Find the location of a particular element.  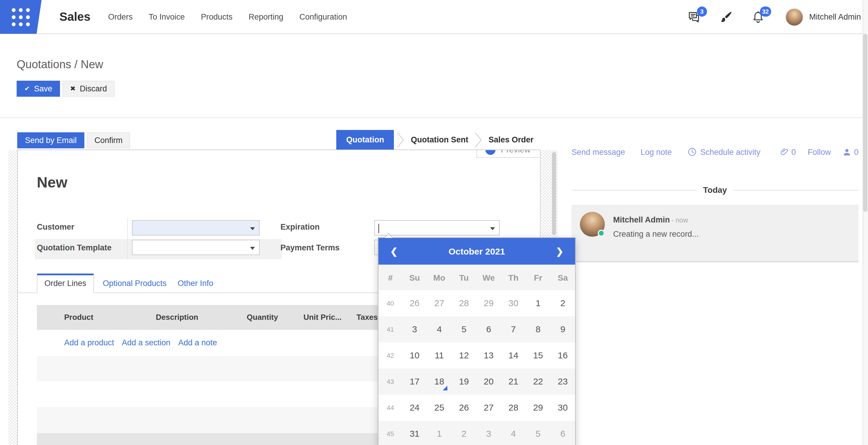

followers-button: 0 is located at coordinates (850, 152).